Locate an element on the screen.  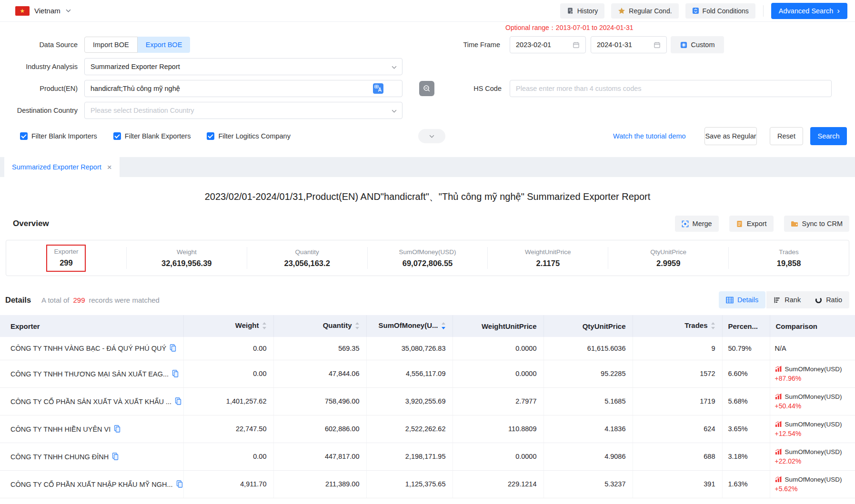
date-to-input: 2024-01-31 is located at coordinates (629, 45).